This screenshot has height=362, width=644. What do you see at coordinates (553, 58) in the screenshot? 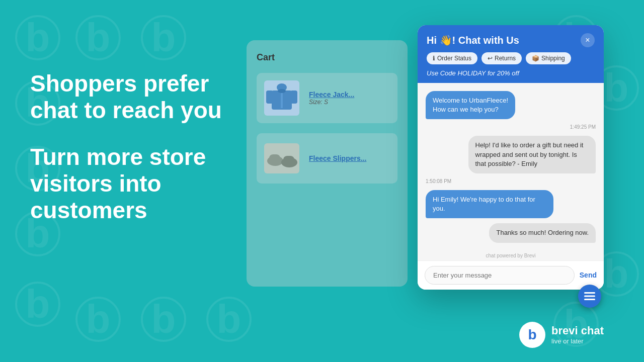
I see `shipping-label: Shipping` at bounding box center [553, 58].